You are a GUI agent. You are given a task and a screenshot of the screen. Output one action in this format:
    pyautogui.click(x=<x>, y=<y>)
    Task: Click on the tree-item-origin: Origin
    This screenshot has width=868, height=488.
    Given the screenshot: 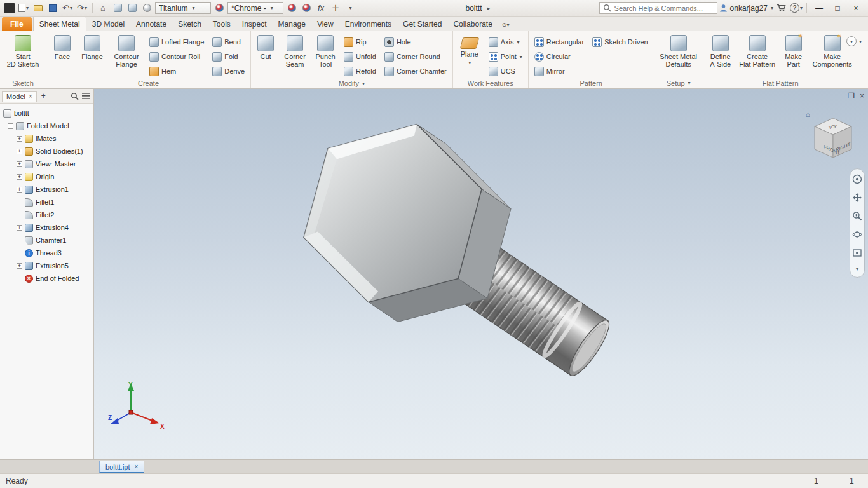 What is the action you would take?
    pyautogui.click(x=47, y=177)
    